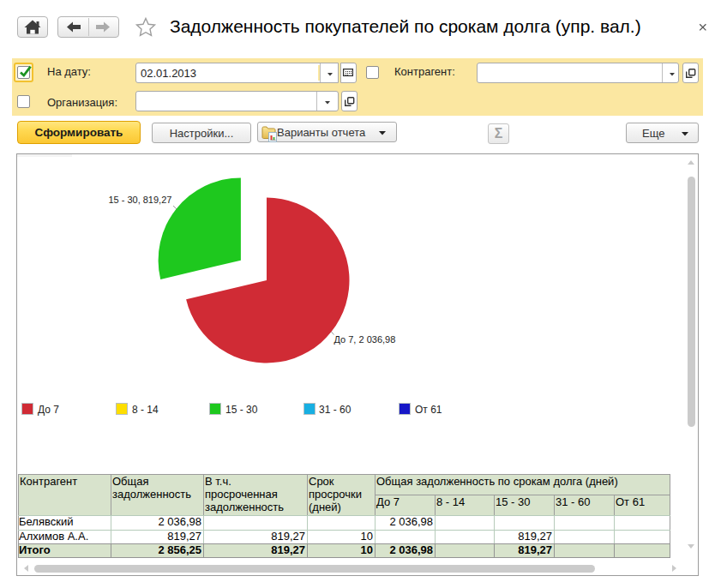 This screenshot has width=721, height=588. I want to click on svg-text: 15 - 30, 819,27, so click(140, 200).